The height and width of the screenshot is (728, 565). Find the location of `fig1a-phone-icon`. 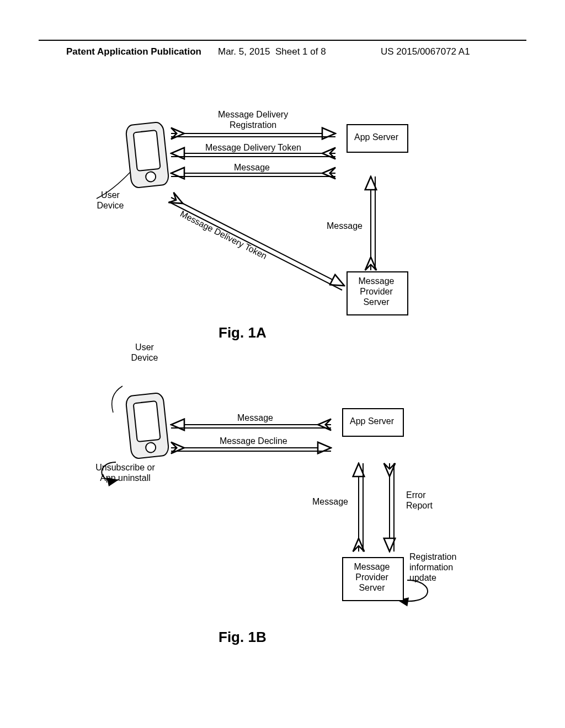

fig1a-phone-icon is located at coordinates (147, 156).